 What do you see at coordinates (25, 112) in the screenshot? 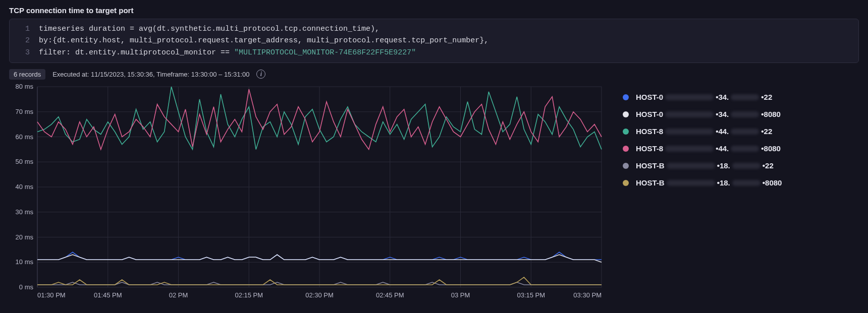
I see `svg-text: 70 ms` at bounding box center [25, 112].